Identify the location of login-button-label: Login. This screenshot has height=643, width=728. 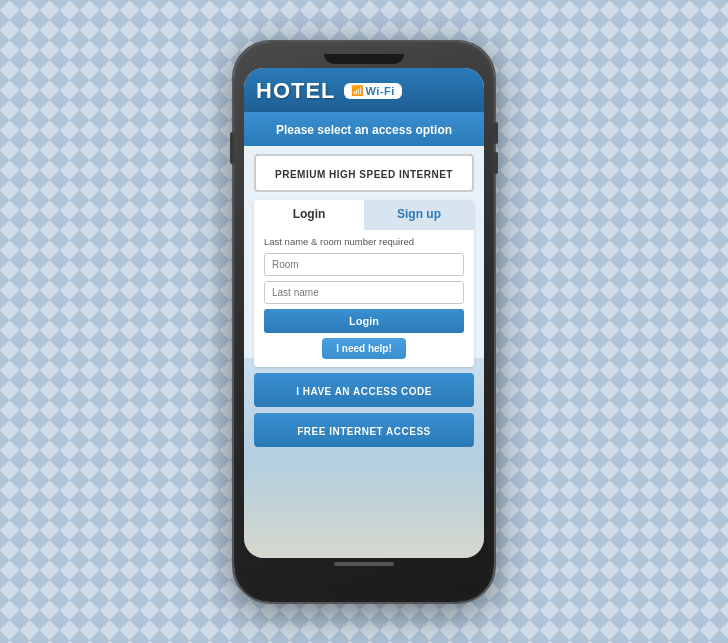
(364, 321).